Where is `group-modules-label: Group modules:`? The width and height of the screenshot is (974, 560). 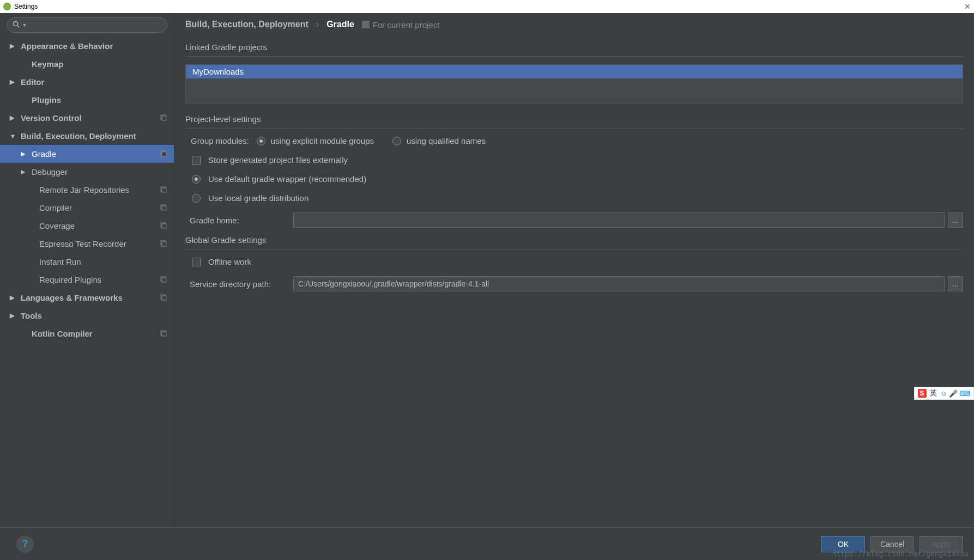
group-modules-label: Group modules: is located at coordinates (220, 141).